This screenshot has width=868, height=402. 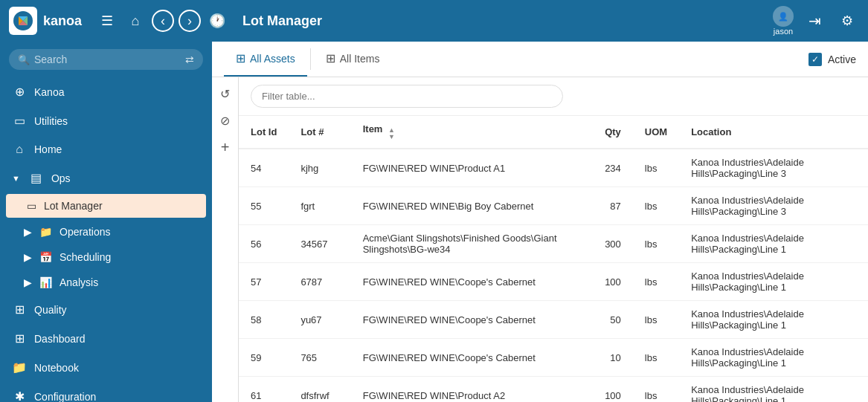 What do you see at coordinates (106, 120) in the screenshot?
I see `sidebar-item-utilities: ▭ Utilities` at bounding box center [106, 120].